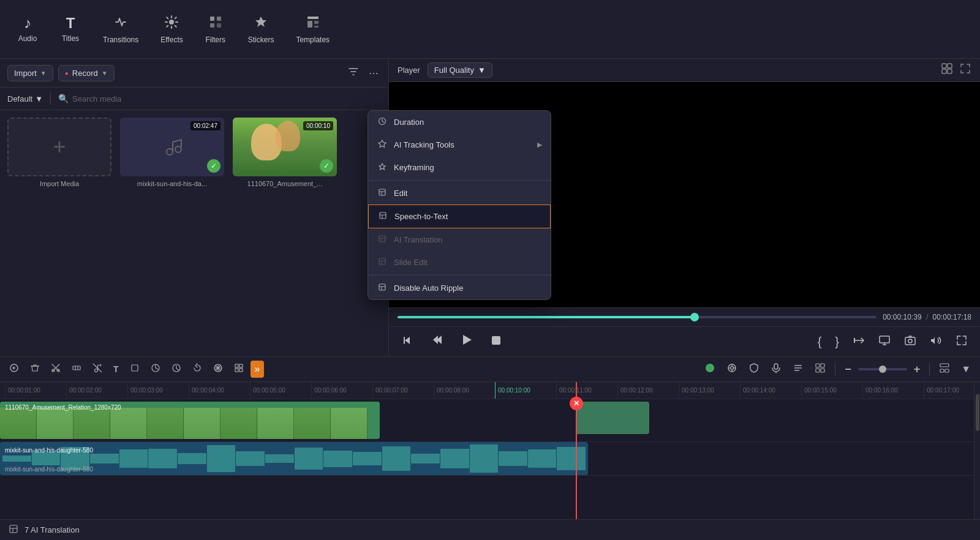 Image resolution: width=980 pixels, height=540 pixels. Describe the element at coordinates (962, 342) in the screenshot. I see `crop-expand-btn` at that location.